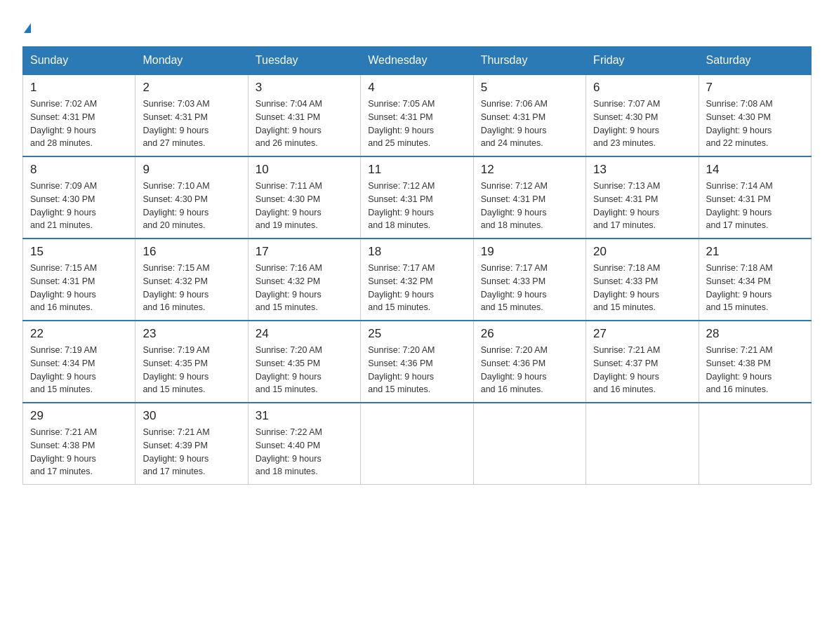 The image size is (834, 644). Describe the element at coordinates (642, 288) in the screenshot. I see `day-detail: Sunrise: 7:18 AMSunset: 4:33 PMDaylight:…` at that location.